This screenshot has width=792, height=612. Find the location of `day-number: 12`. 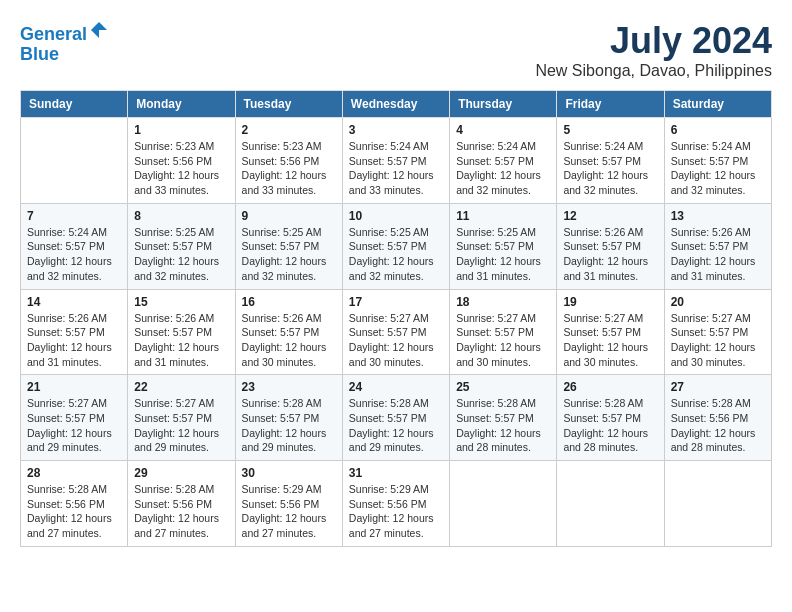

day-number: 12 is located at coordinates (610, 216).